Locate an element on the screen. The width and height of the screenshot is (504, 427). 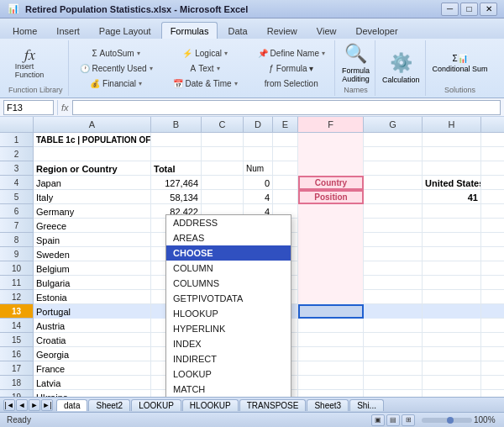
cell-g17 is located at coordinates (393, 368).